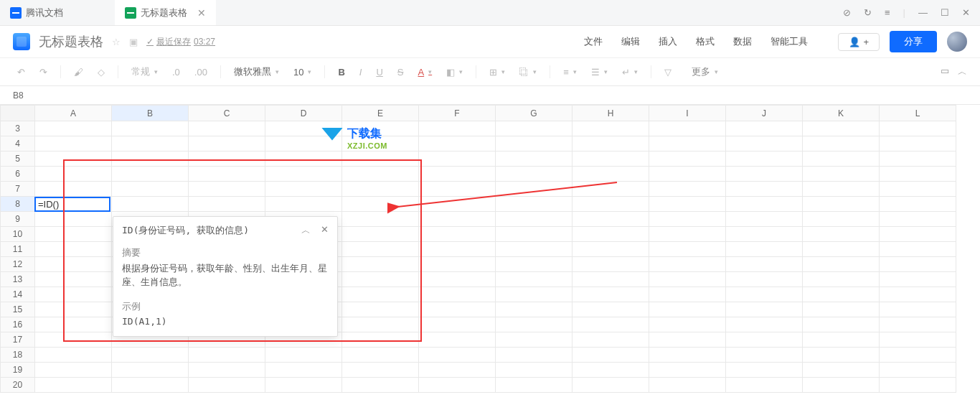  What do you see at coordinates (57, 13) in the screenshot?
I see `tab-home: 腾讯文档` at bounding box center [57, 13].